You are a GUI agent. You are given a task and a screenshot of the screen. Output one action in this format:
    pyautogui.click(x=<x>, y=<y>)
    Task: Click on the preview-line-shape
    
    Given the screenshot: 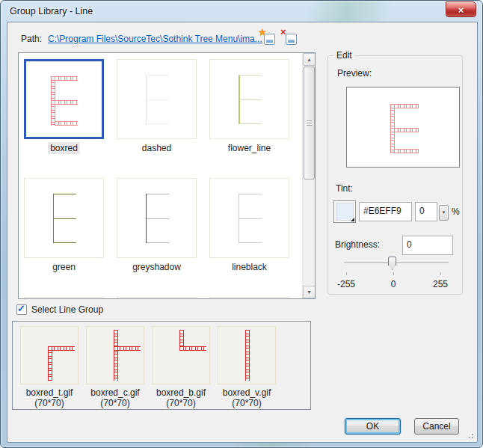 What is the action you would take?
    pyautogui.click(x=405, y=129)
    